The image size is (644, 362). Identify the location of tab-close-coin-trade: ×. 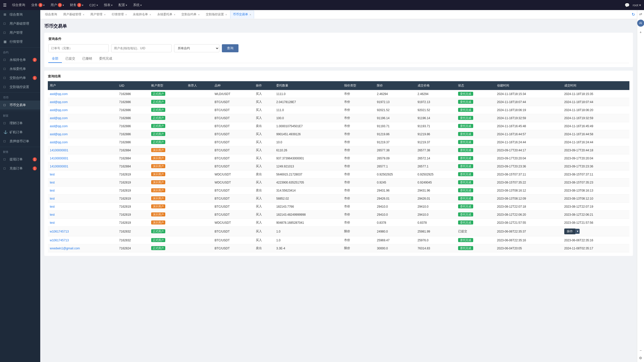
(250, 15).